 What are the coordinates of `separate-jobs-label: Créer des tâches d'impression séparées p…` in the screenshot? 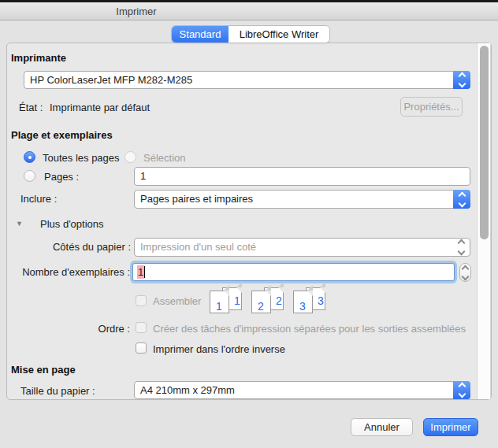 It's located at (309, 329).